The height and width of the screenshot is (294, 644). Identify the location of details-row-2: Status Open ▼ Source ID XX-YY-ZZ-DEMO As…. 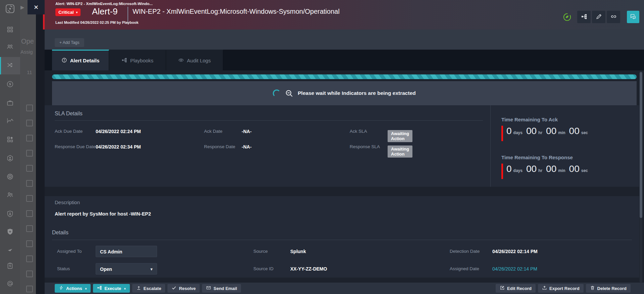
(342, 269).